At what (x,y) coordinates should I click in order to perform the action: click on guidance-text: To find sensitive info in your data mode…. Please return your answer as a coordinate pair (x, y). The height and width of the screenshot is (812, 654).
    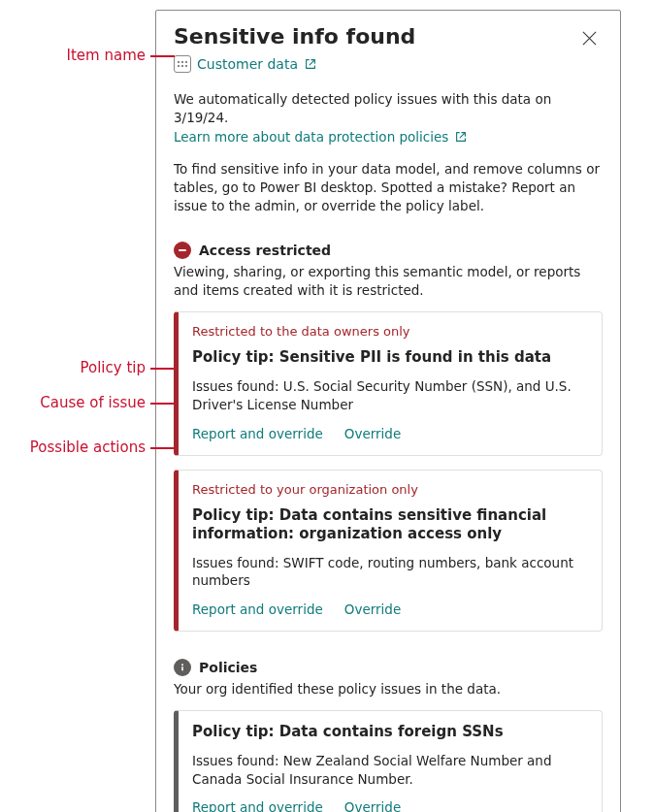
    Looking at the image, I should click on (388, 188).